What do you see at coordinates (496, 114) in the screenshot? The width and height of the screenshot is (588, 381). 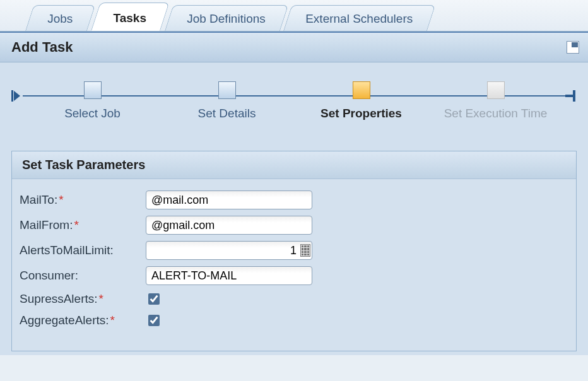 I see `step-label: Set Execution Time` at bounding box center [496, 114].